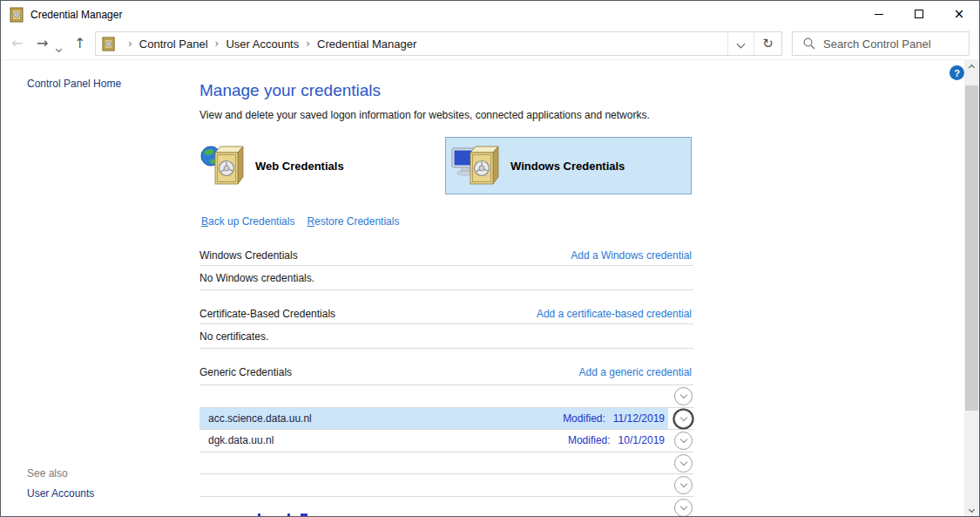  Describe the element at coordinates (636, 372) in the screenshot. I see `add-generic-credential-link: Add a generic credential` at that location.